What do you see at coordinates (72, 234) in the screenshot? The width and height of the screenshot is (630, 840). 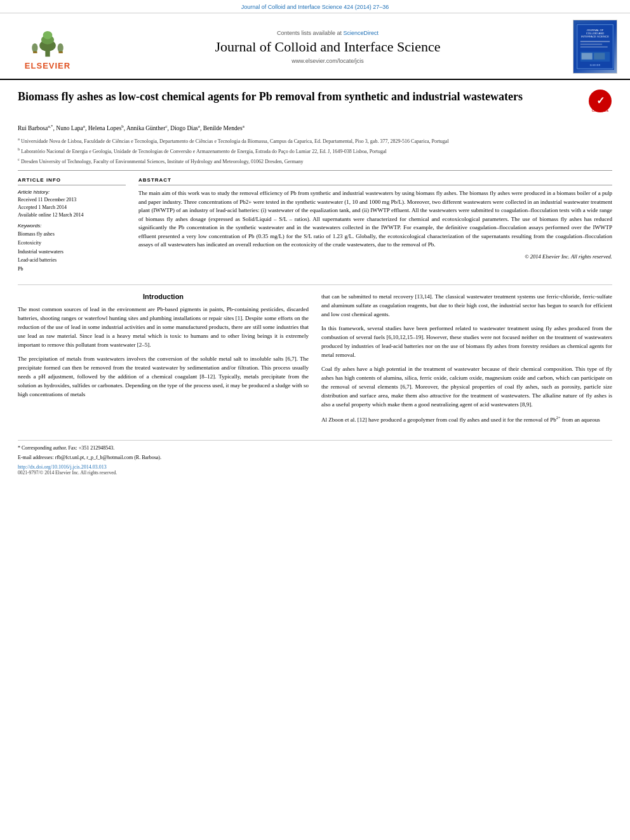 I see `keyword-1: Biomass fly ashes` at bounding box center [72, 234].